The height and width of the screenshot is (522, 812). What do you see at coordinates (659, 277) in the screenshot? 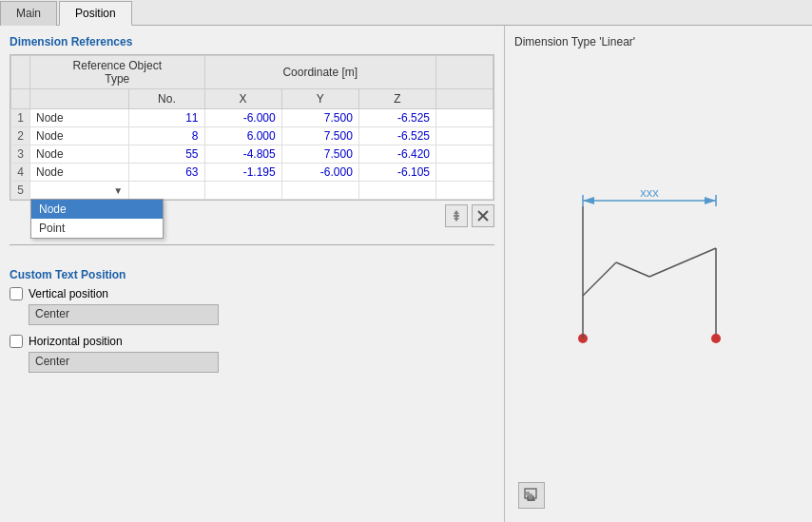
I see `dimension-diagram: xxx` at bounding box center [659, 277].